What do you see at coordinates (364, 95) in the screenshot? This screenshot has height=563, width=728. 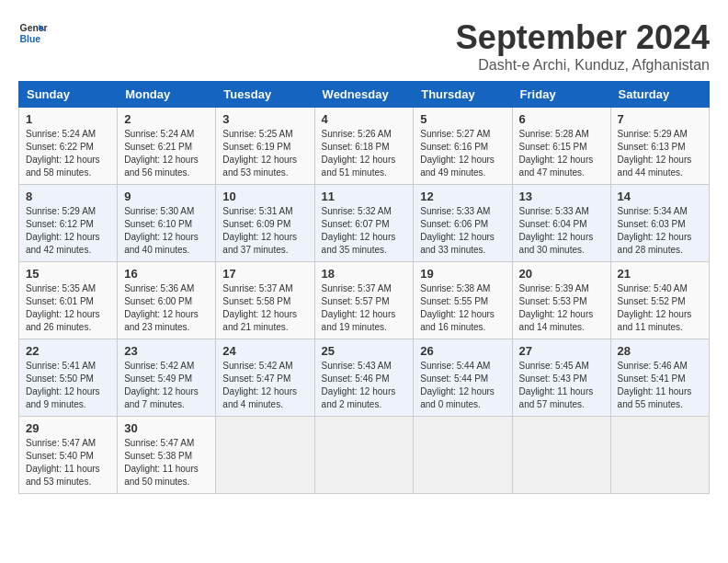 I see `col-wednesday: Wednesday` at bounding box center [364, 95].